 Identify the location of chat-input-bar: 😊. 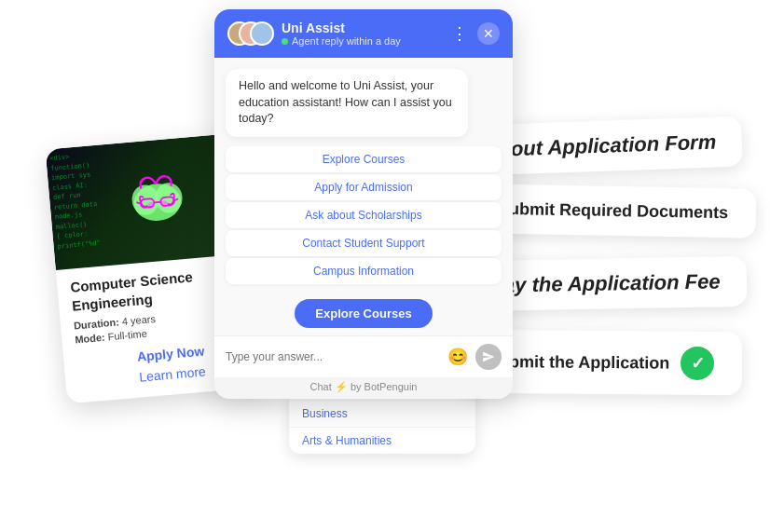
(364, 356).